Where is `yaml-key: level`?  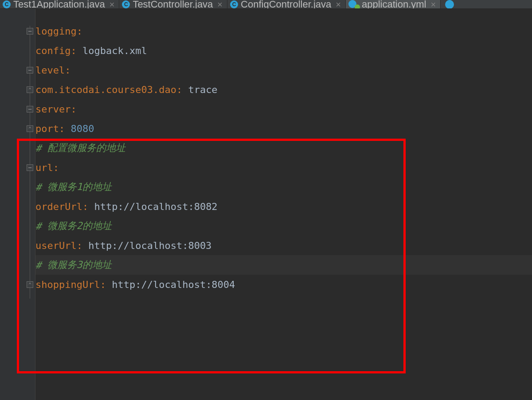
yaml-key: level is located at coordinates (50, 70).